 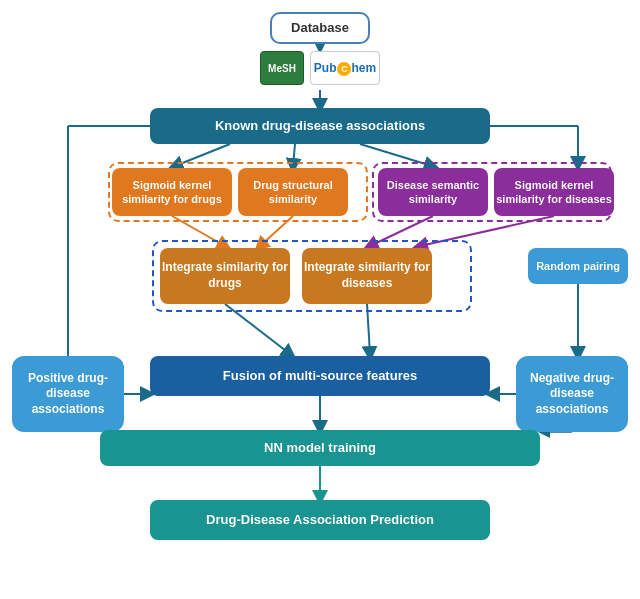 I want to click on disease-semantic-label: Disease semantic similarity, so click(x=433, y=192).